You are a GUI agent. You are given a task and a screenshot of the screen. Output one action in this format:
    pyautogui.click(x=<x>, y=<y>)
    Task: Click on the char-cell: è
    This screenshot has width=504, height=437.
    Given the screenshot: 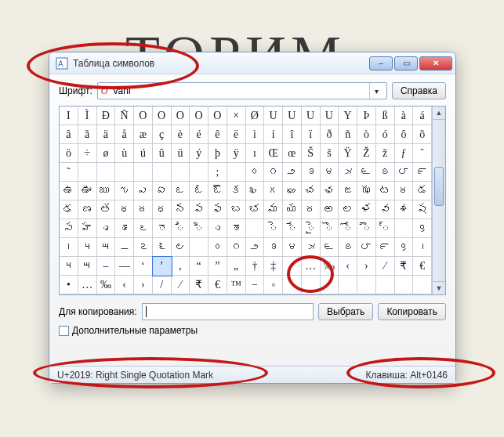 What is the action you would take?
    pyautogui.click(x=181, y=135)
    